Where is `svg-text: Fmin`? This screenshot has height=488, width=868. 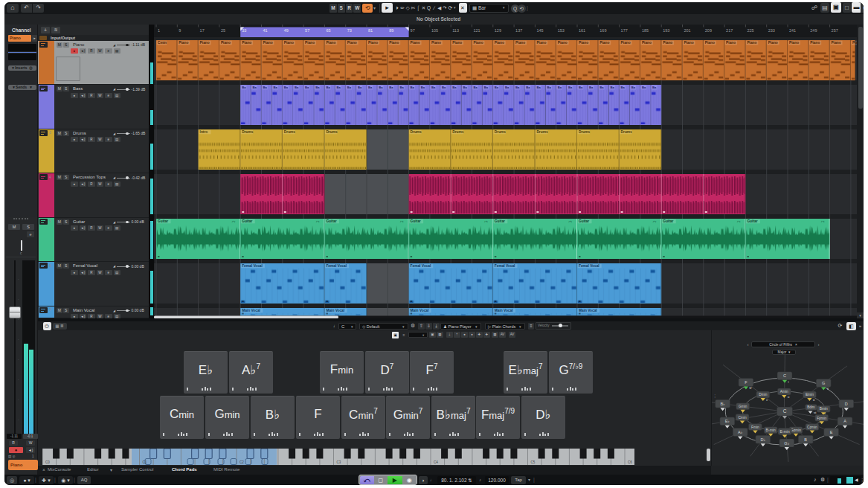 svg-text: Fmin is located at coordinates (756, 427).